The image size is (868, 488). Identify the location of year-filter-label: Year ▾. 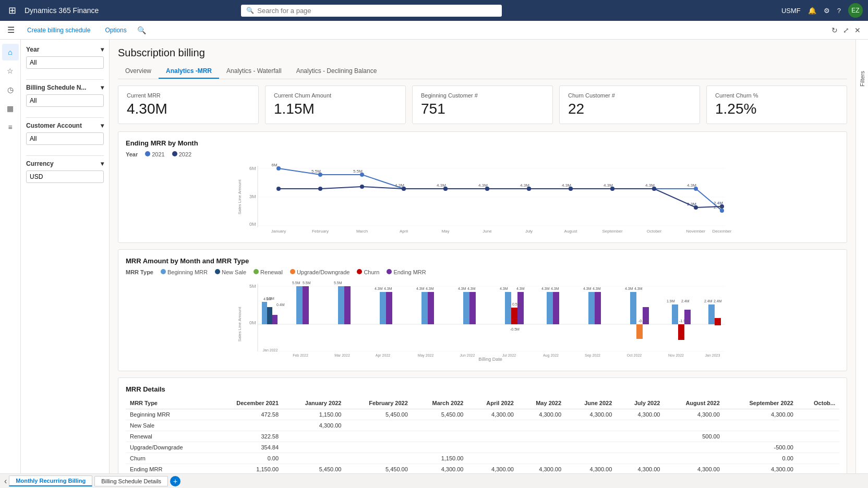
(65, 50).